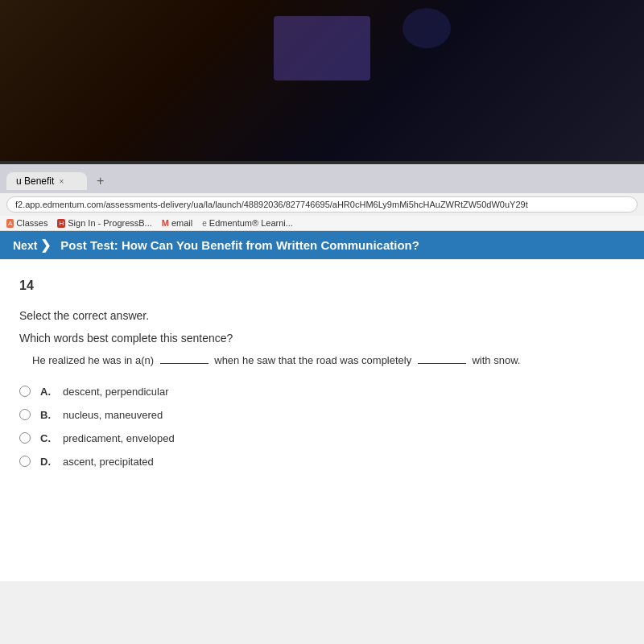 Image resolution: width=644 pixels, height=644 pixels. Describe the element at coordinates (113, 415) in the screenshot. I see `option-b-text: nucleus, maneuvered` at that location.